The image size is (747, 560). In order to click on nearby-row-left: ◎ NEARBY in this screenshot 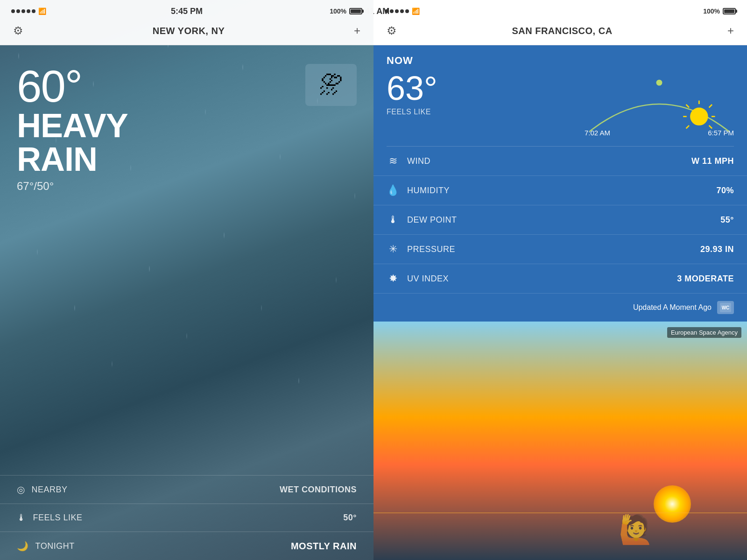, I will do `click(42, 490)`.